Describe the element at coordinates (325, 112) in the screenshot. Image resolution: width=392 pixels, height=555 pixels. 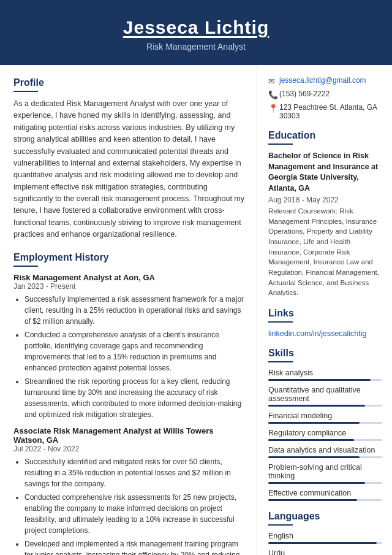
I see `contact-address: 📍 123 Peachtree St, Atlanta, GA 30303` at that location.